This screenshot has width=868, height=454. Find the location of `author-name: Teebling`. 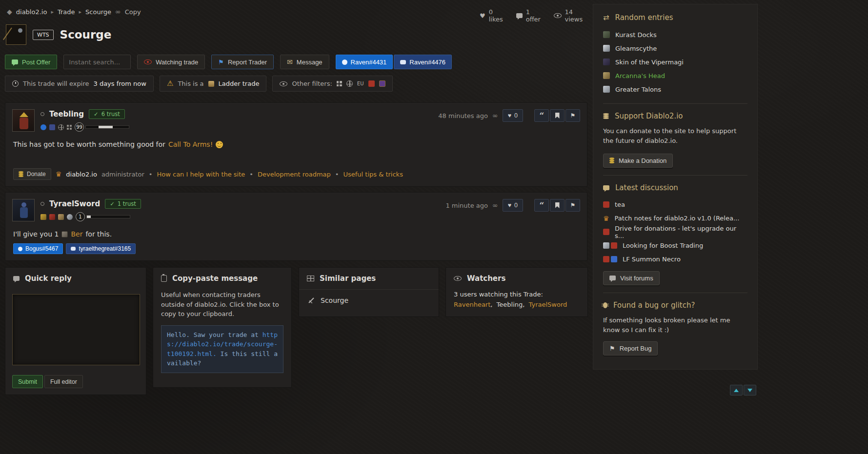

author-name: Teebling is located at coordinates (66, 114).